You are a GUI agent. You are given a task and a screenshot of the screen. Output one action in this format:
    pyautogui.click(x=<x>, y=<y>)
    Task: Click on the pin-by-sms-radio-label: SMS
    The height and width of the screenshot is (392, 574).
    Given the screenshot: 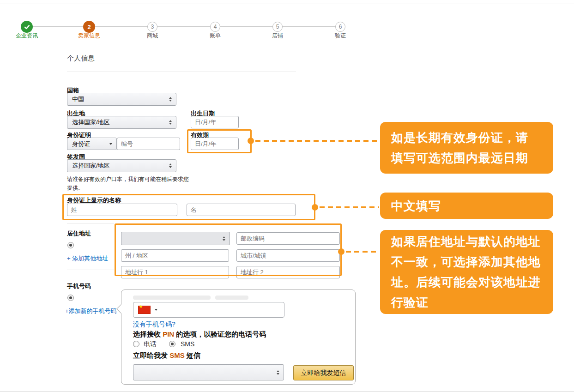 What is the action you would take?
    pyautogui.click(x=187, y=344)
    